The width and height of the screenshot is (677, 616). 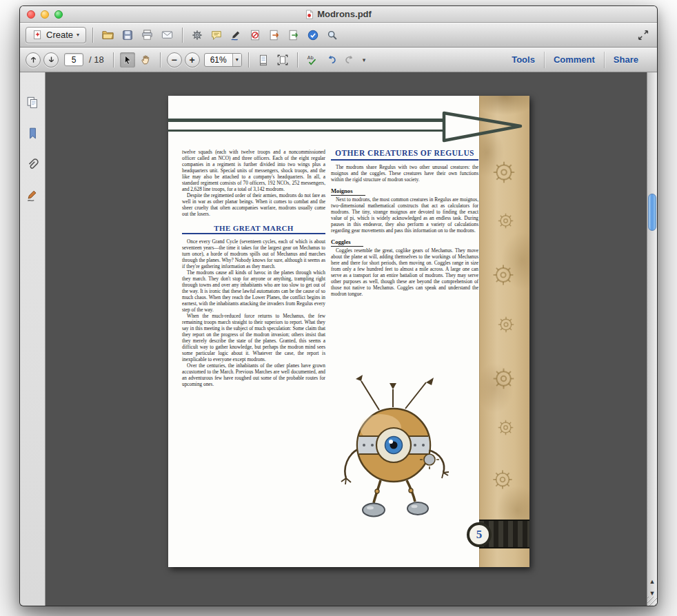 I want to click on zoom-level-value: 61%, so click(x=219, y=60).